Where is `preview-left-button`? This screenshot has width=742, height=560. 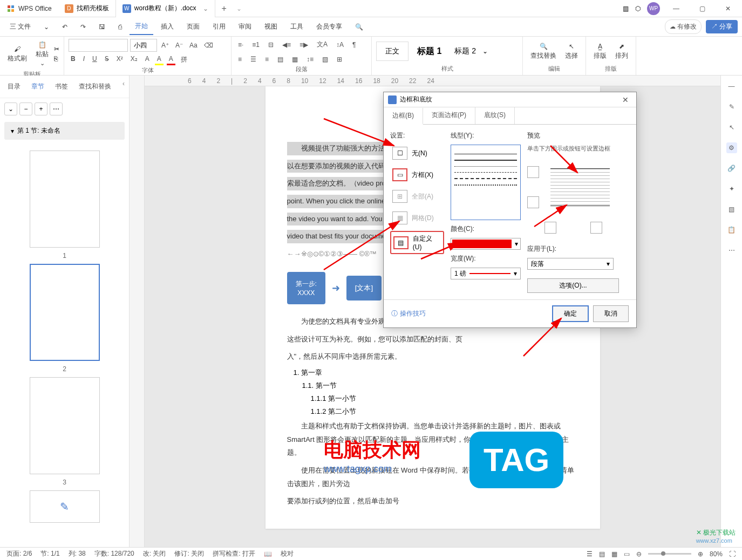
preview-left-button is located at coordinates (550, 228).